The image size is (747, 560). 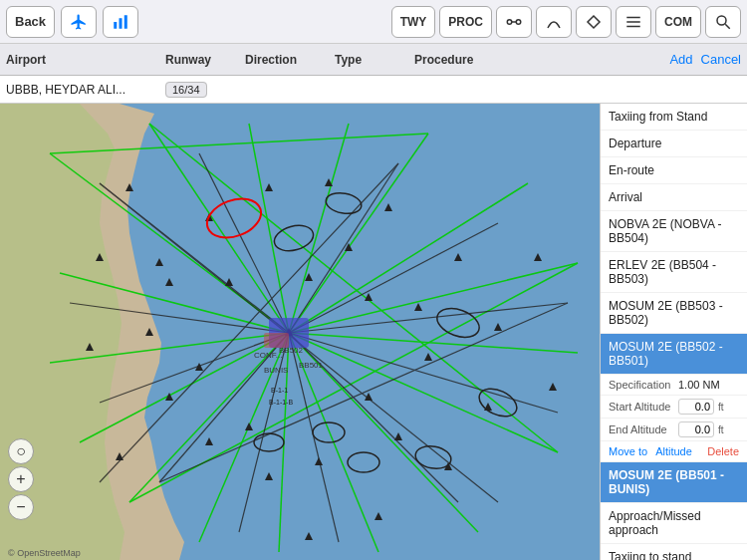 What do you see at coordinates (673, 355) in the screenshot?
I see `rp-mosum-2e-selected: MOSUM 2E (BB502 - BB501)` at bounding box center [673, 355].